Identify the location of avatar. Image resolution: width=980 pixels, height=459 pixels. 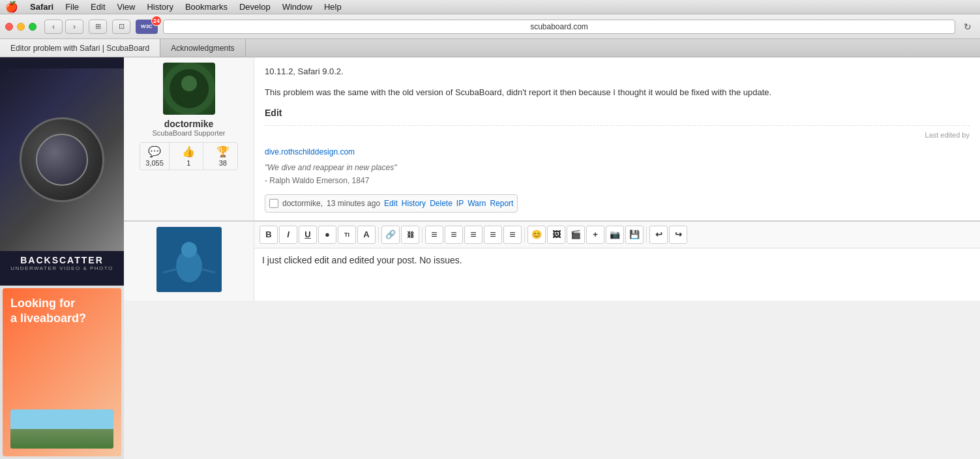
(189, 89).